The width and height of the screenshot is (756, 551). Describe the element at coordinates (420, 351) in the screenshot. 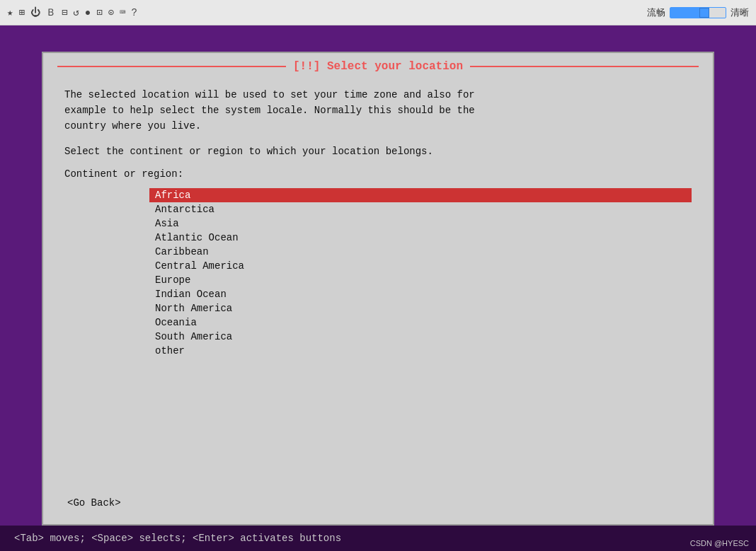

I see `list-item: other` at that location.